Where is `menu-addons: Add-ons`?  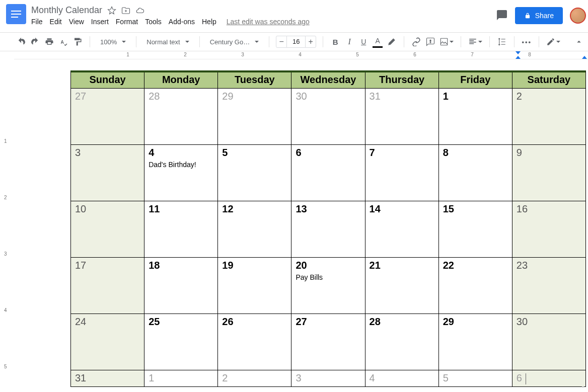 menu-addons: Add-ons is located at coordinates (182, 22).